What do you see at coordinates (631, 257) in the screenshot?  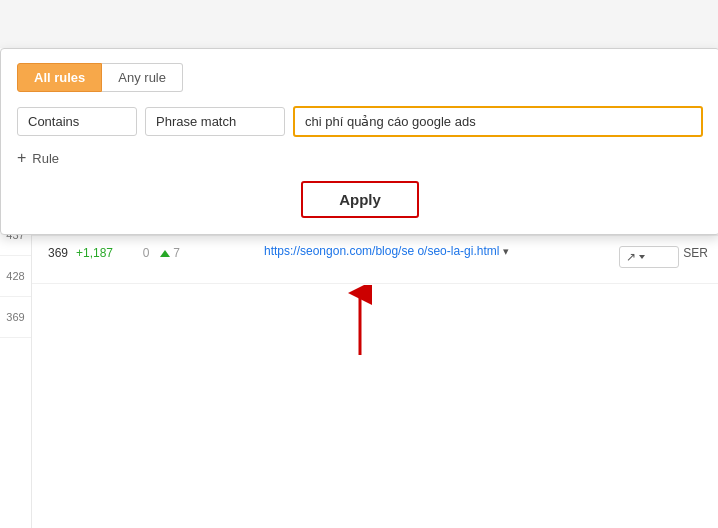 I see `ser-trend-icon: ↗` at bounding box center [631, 257].